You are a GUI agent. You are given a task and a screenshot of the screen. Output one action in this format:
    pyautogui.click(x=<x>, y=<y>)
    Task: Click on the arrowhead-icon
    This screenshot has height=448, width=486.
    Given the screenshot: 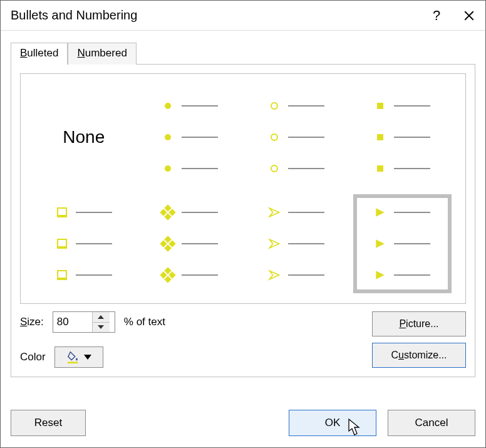 What is the action you would take?
    pyautogui.click(x=274, y=212)
    